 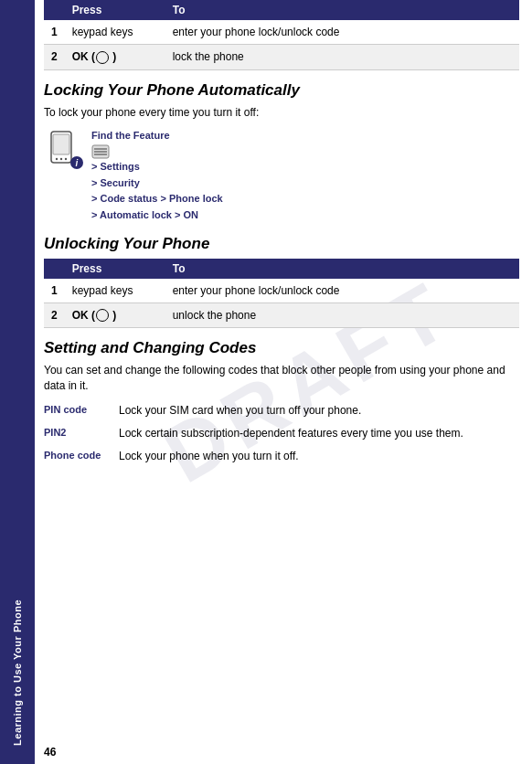 What do you see at coordinates (76, 409) in the screenshot?
I see `pin-label: PIN code` at bounding box center [76, 409].